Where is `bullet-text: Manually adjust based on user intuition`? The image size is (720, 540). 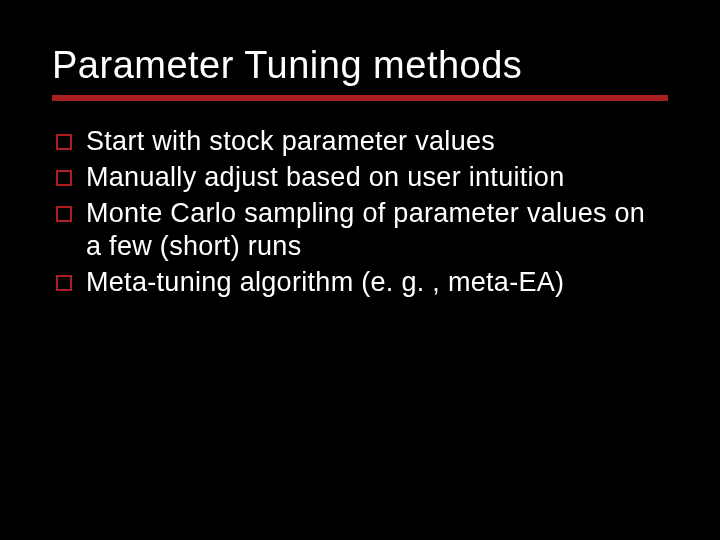
bullet-text: Manually adjust based on user intuition is located at coordinates (326, 178).